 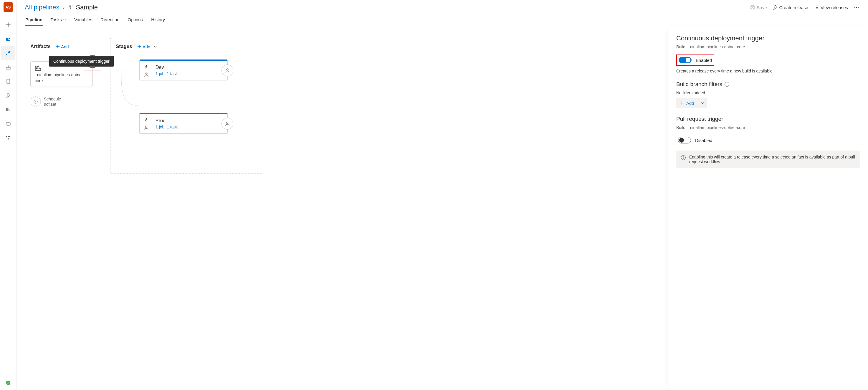 What do you see at coordinates (183, 70) in the screenshot?
I see `stage-dev: Dev 1 job, 1 task` at bounding box center [183, 70].